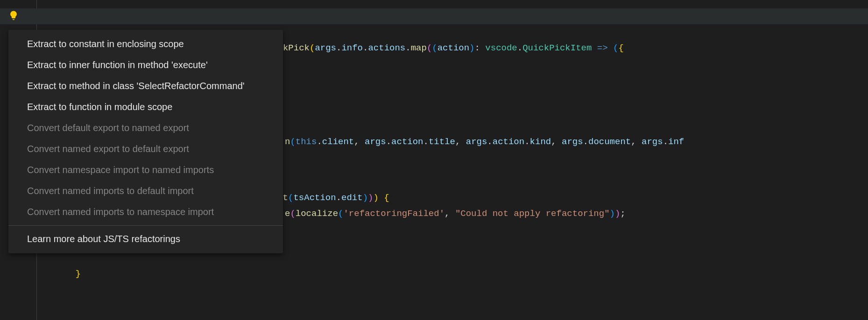 The image size is (868, 320). What do you see at coordinates (442, 142) in the screenshot?
I see `code-token: title` at bounding box center [442, 142].